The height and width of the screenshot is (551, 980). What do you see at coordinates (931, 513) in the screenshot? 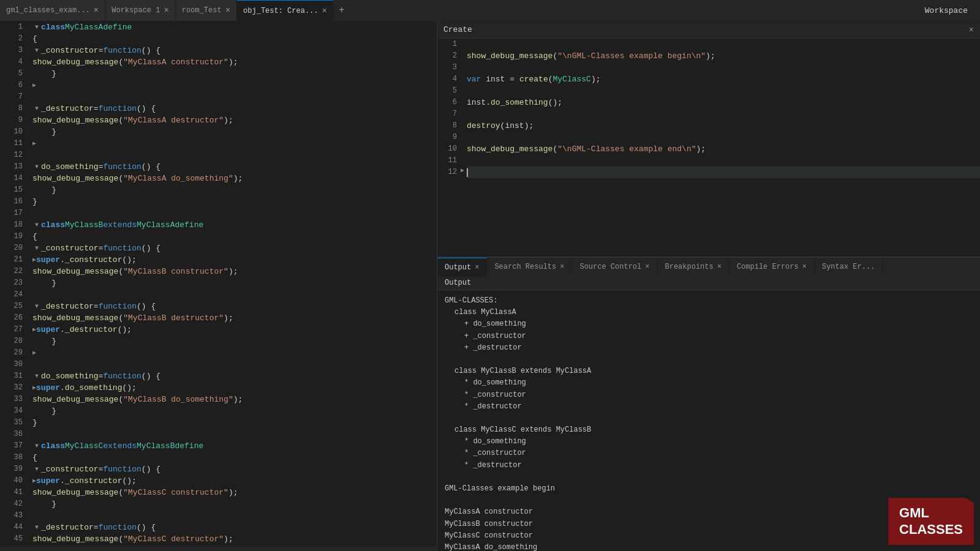
I see `gml-watermark-line1: GML` at bounding box center [931, 513].